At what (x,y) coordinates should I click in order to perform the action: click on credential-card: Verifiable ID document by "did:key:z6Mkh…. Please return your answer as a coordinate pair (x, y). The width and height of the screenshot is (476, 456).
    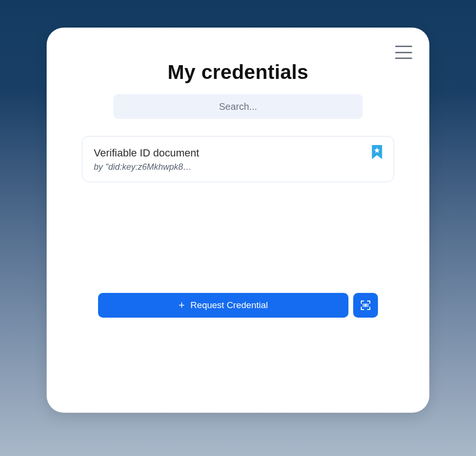
    Looking at the image, I should click on (238, 159).